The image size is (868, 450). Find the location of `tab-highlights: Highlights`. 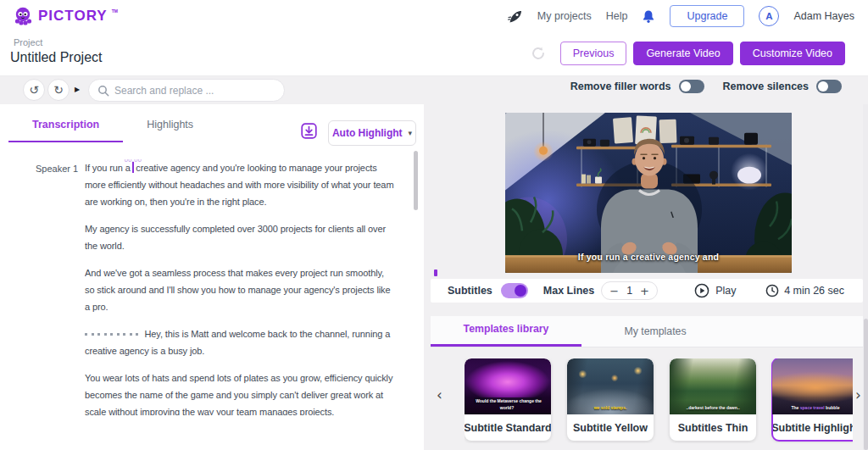

tab-highlights: Highlights is located at coordinates (170, 131).